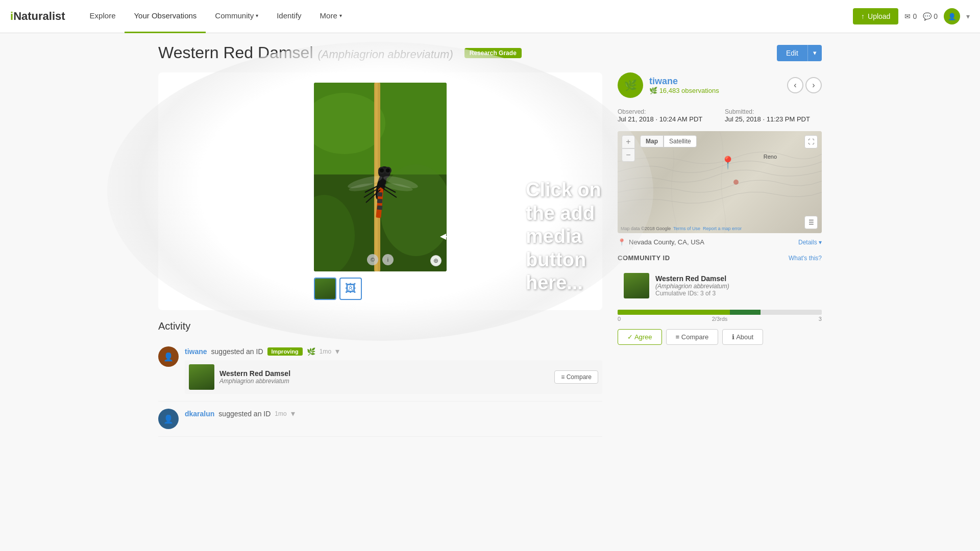 Image resolution: width=980 pixels, height=551 pixels. Describe the element at coordinates (628, 148) in the screenshot. I see `map-zoom-controls: + −` at that location.